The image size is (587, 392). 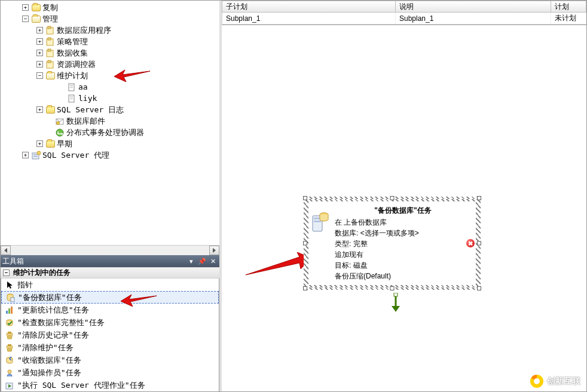 What do you see at coordinates (191, 261) in the screenshot?
I see `toolbox-dropdown-button: ▾` at bounding box center [191, 261].